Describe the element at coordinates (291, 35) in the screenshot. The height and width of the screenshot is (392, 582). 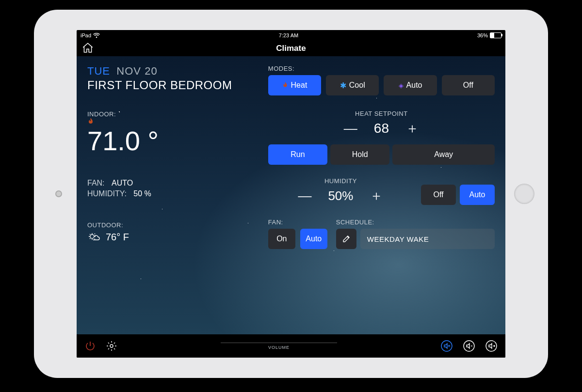
I see `status-bar: iPad 7:23 AM 36%` at that location.